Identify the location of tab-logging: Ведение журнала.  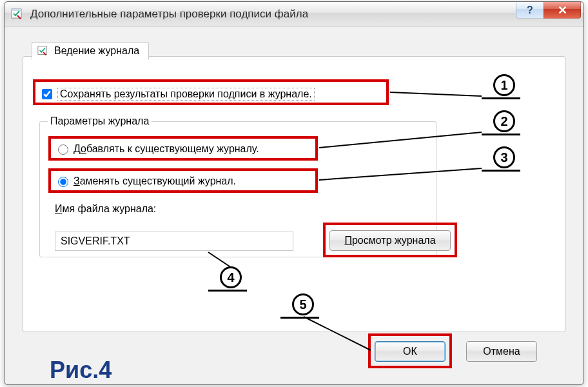
(90, 51).